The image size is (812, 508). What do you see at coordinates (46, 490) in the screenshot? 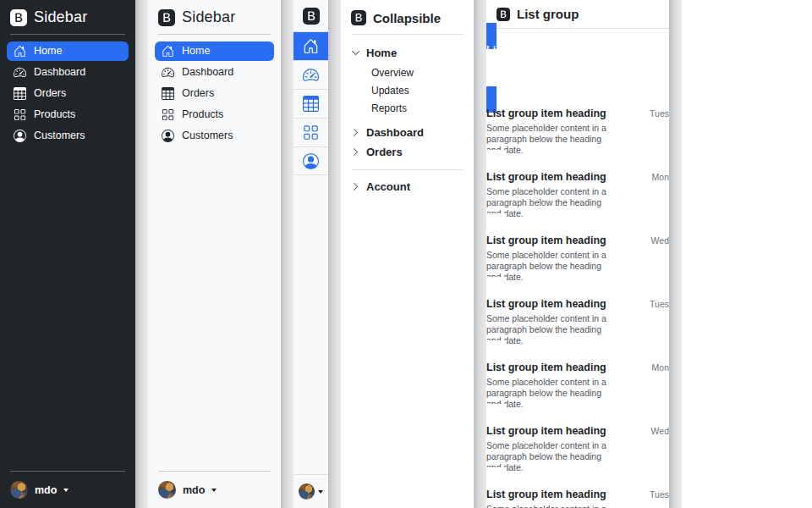
I see `user-name: mdo` at bounding box center [46, 490].